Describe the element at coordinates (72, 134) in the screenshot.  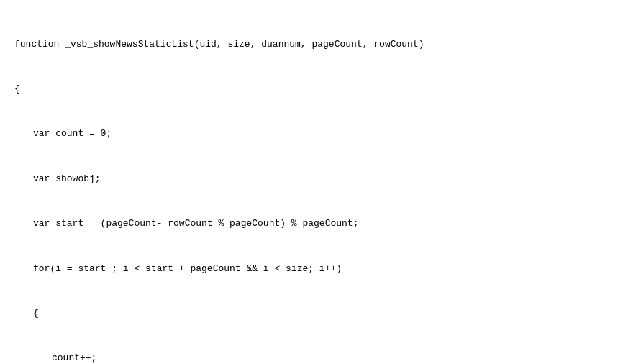
I see `code-text: var count = 0;` at that location.